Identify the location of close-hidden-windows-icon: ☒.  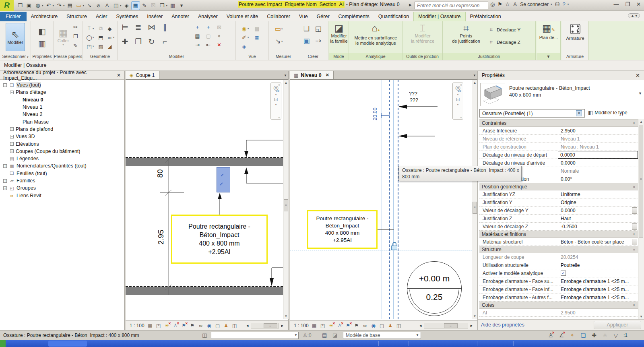
(153, 6).